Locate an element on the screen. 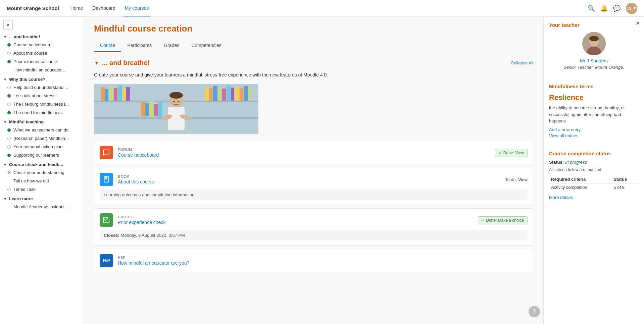 Image resolution: width=644 pixels, height=324 pixels. sidebar-item-label: The Freiburg Mindfulness i... is located at coordinates (41, 104).